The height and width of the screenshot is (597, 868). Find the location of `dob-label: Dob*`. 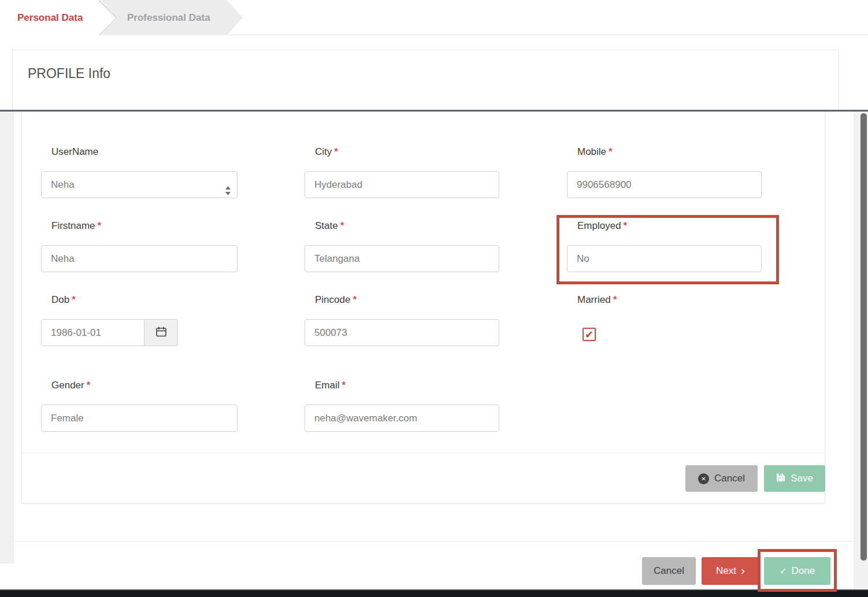

dob-label: Dob* is located at coordinates (110, 300).